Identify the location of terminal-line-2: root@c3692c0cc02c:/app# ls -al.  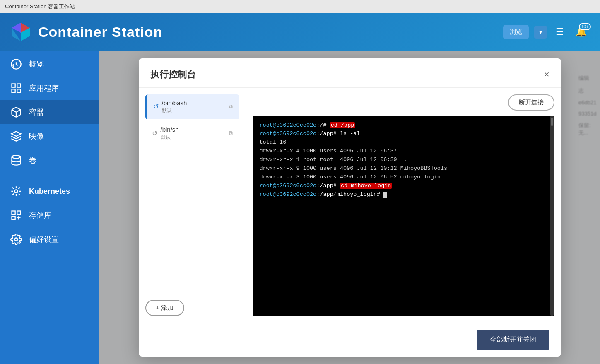
(404, 134).